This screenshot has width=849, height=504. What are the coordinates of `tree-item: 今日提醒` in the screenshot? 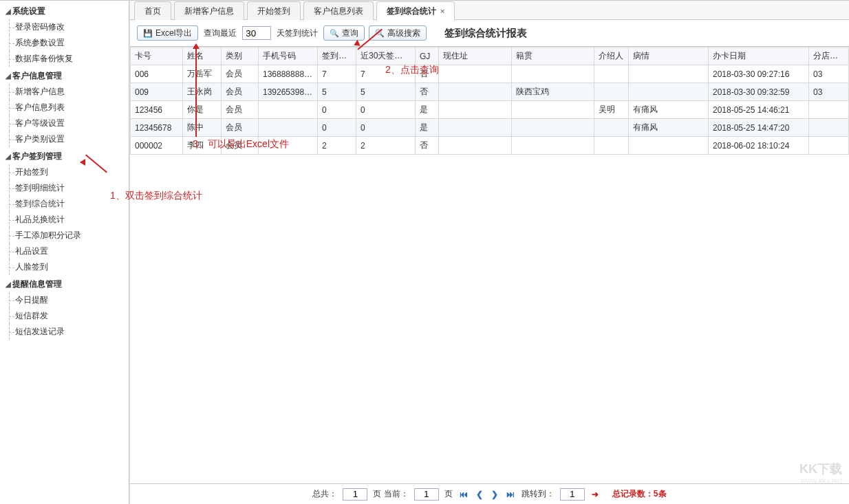 It's located at (65, 300).